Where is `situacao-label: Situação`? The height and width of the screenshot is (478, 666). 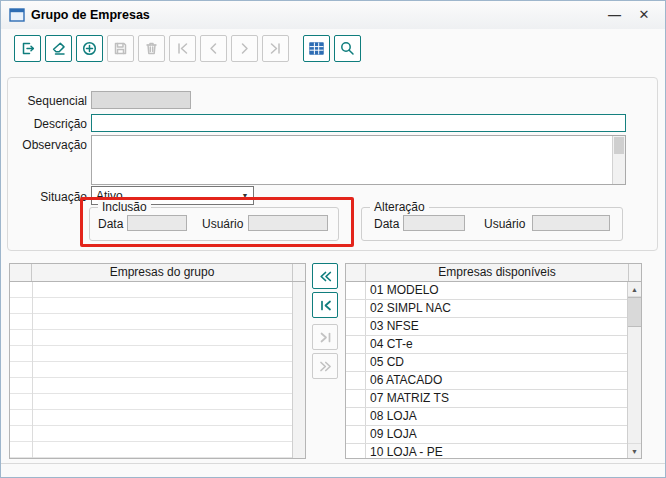
situacao-label: Situação is located at coordinates (44, 197).